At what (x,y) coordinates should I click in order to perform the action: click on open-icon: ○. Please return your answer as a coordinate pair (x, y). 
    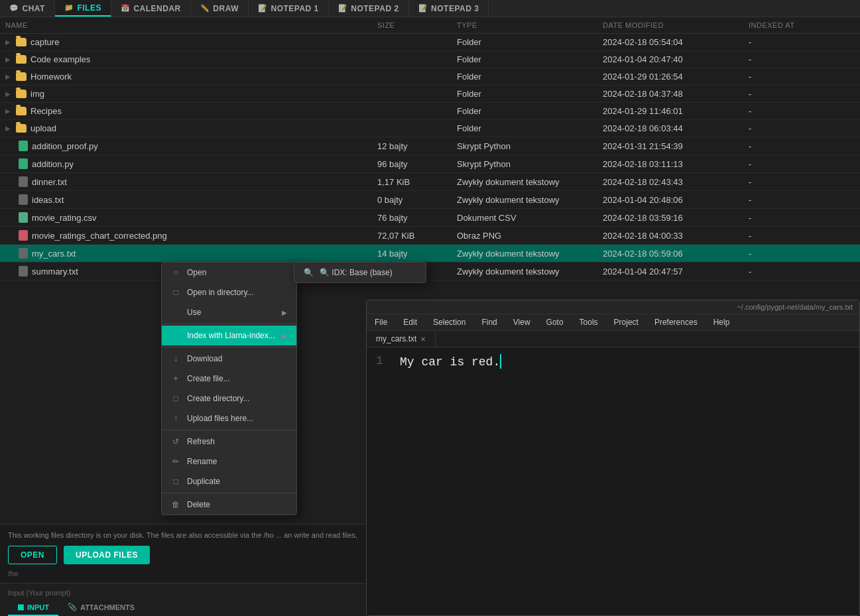
    Looking at the image, I should click on (176, 273).